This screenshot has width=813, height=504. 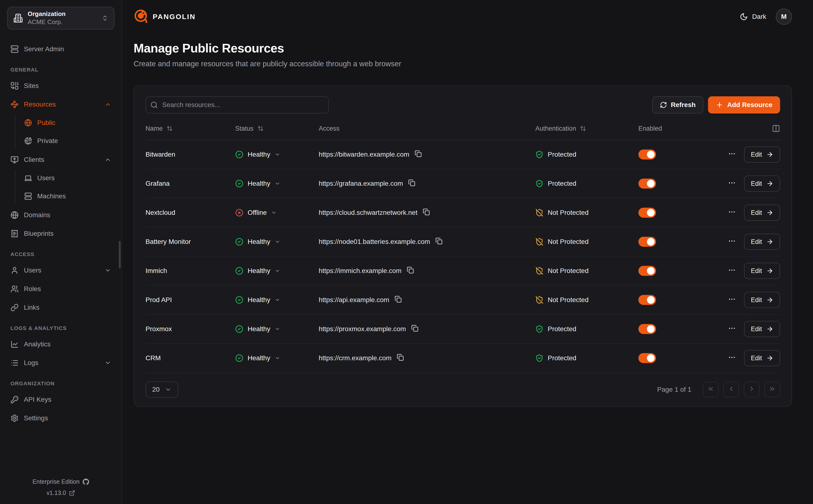 I want to click on next-page-button, so click(x=752, y=389).